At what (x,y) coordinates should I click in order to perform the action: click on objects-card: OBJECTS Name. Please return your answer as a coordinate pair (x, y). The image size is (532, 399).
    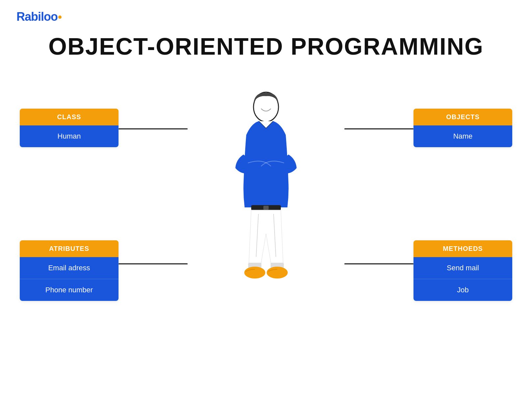
    Looking at the image, I should click on (463, 128).